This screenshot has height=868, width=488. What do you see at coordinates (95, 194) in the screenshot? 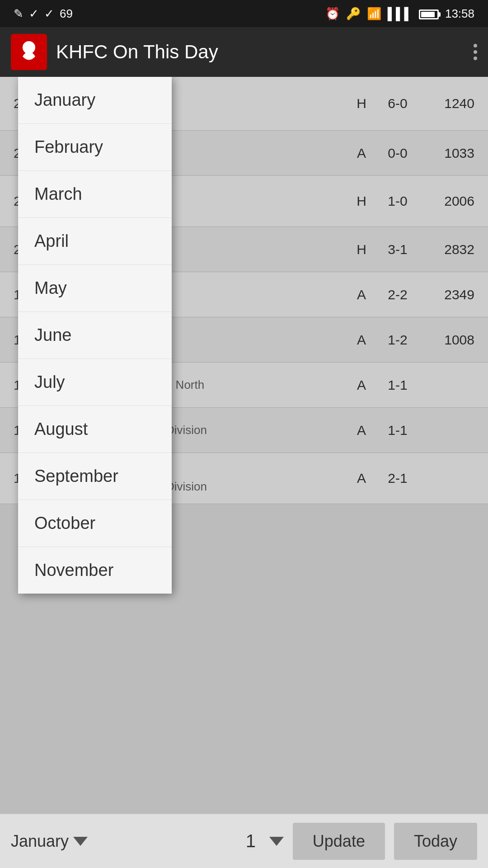
I see `dropdown-item-march: March` at bounding box center [95, 194].